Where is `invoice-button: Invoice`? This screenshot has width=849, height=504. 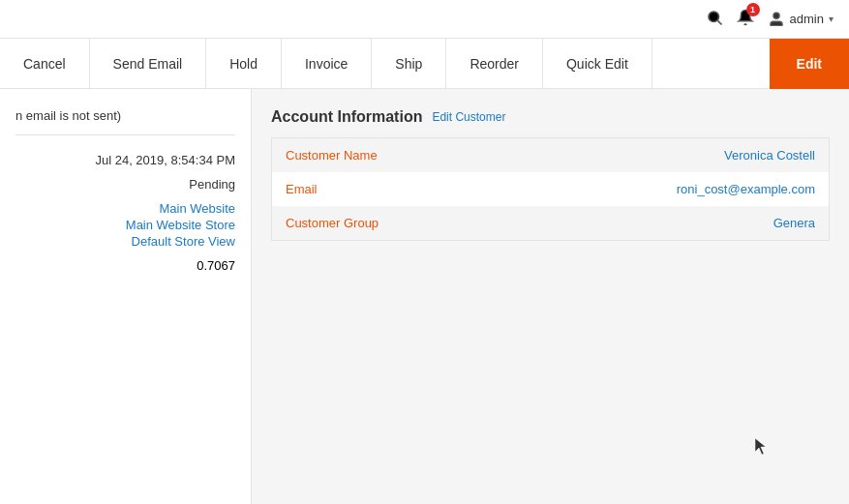 invoice-button: Invoice is located at coordinates (327, 64).